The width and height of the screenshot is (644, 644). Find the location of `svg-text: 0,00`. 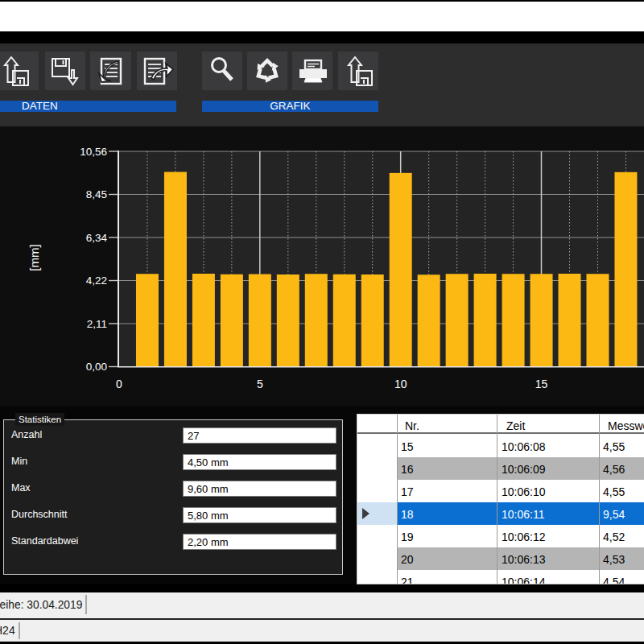

svg-text: 0,00 is located at coordinates (97, 367).